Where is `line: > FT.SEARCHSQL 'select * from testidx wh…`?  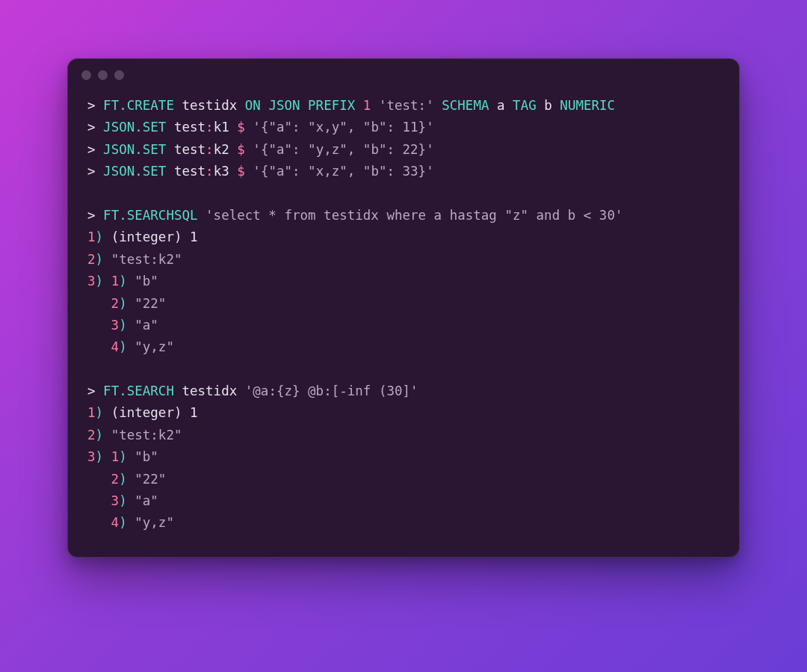
line: > FT.SEARCHSQL 'select * from testidx wh… is located at coordinates (355, 215).